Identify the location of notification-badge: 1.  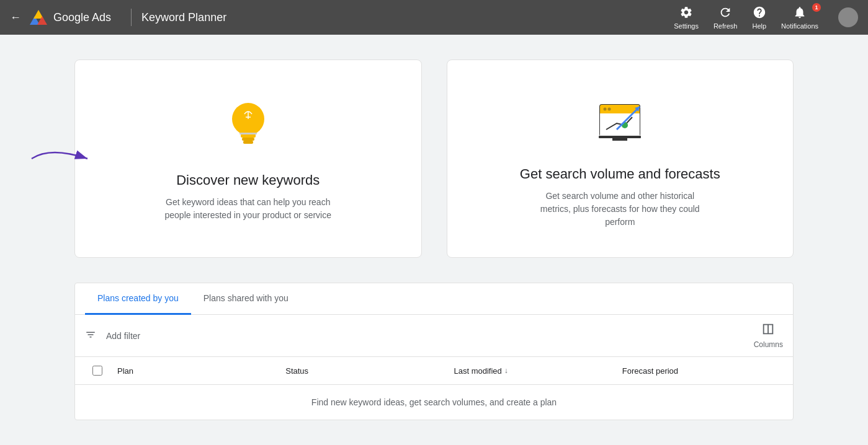
(817, 7).